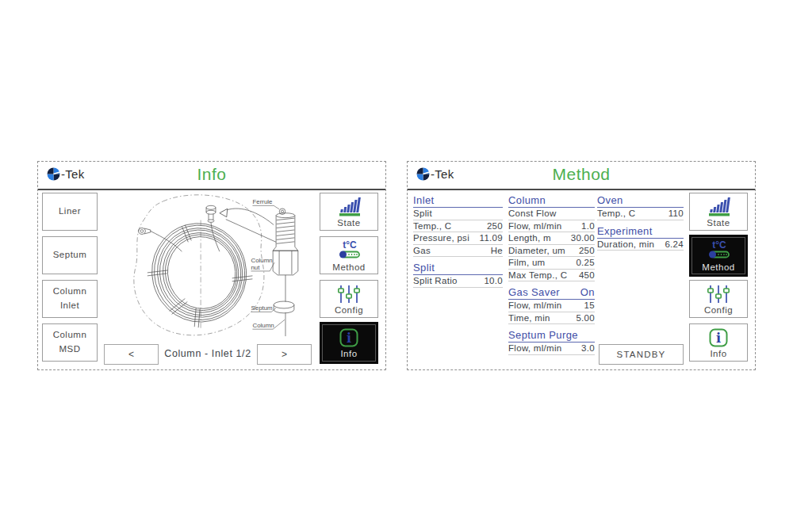 Image resolution: width=793 pixels, height=532 pixels. What do you see at coordinates (552, 276) in the screenshot?
I see `param-row: Max Temp., C450` at bounding box center [552, 276].